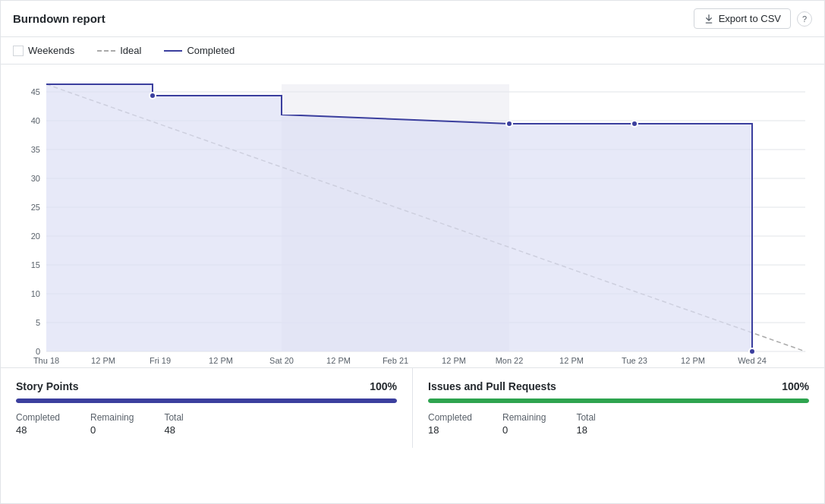 The width and height of the screenshot is (825, 504). What do you see at coordinates (38, 351) in the screenshot?
I see `svg-text: 0` at bounding box center [38, 351].